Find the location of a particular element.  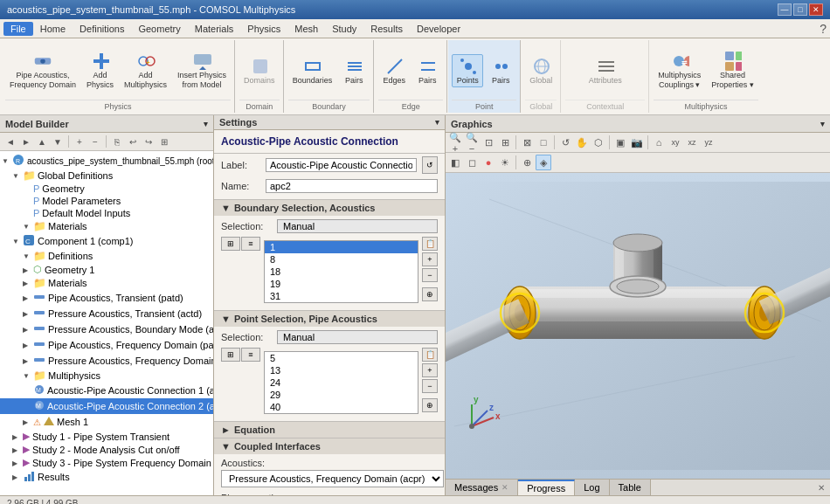

tree-item-pressure-bm: Pressure Acoustics, Boundary Mode (acbm) is located at coordinates (107, 329).